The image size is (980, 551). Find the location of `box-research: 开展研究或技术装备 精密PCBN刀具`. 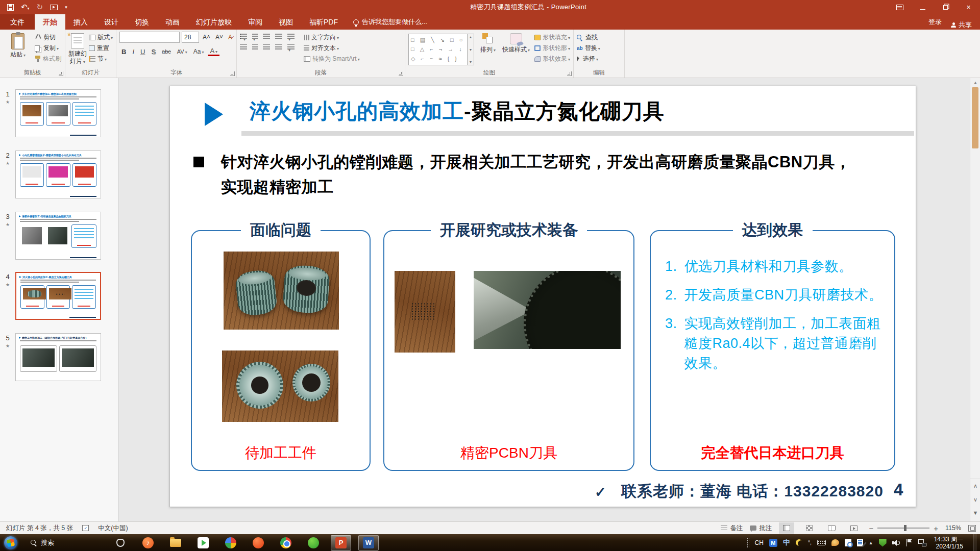

box-research: 开展研究或技术装备 精密PCBN刀具 is located at coordinates (509, 350).